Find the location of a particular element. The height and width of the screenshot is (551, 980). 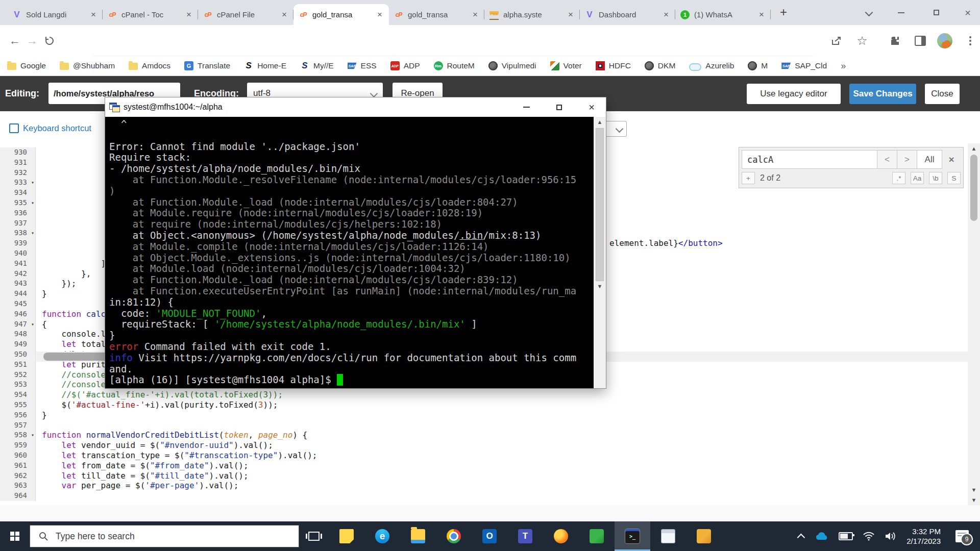

share-button is located at coordinates (837, 41).